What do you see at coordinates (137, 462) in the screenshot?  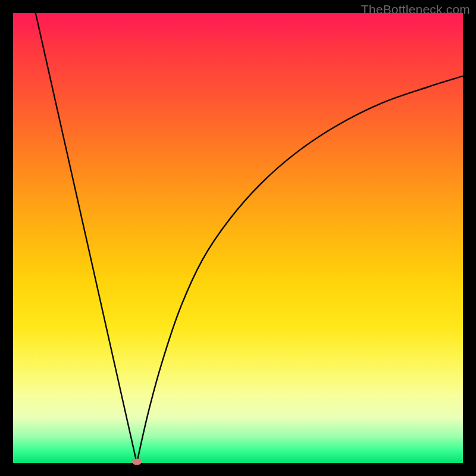 I see `minimum-marker` at bounding box center [137, 462].